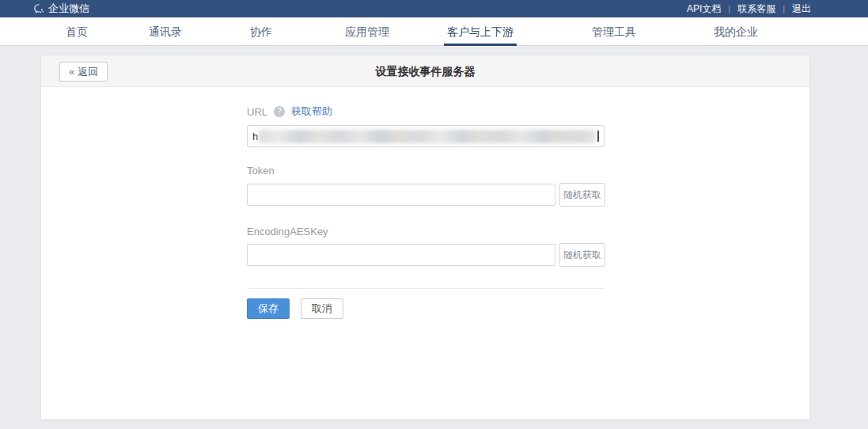  I want to click on aeskey-input, so click(401, 255).